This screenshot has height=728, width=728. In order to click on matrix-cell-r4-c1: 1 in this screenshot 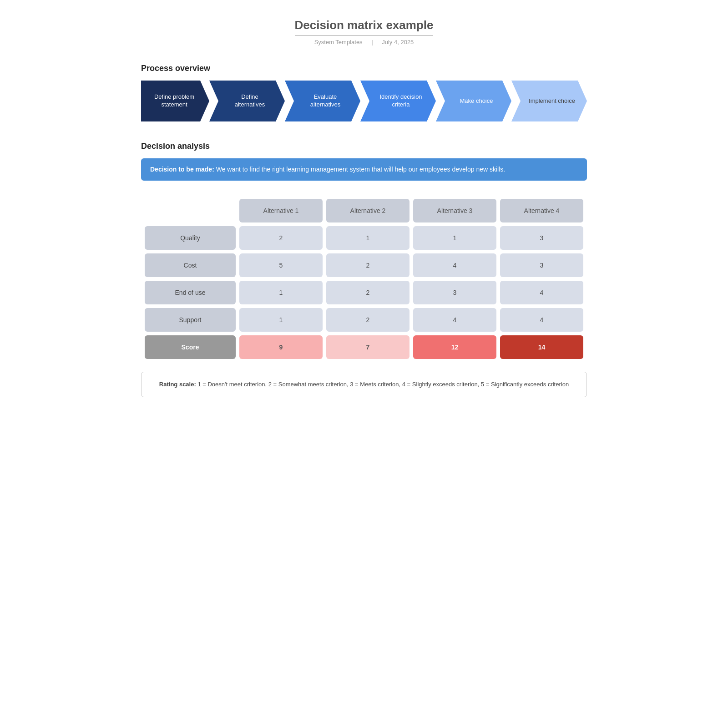, I will do `click(281, 320)`.